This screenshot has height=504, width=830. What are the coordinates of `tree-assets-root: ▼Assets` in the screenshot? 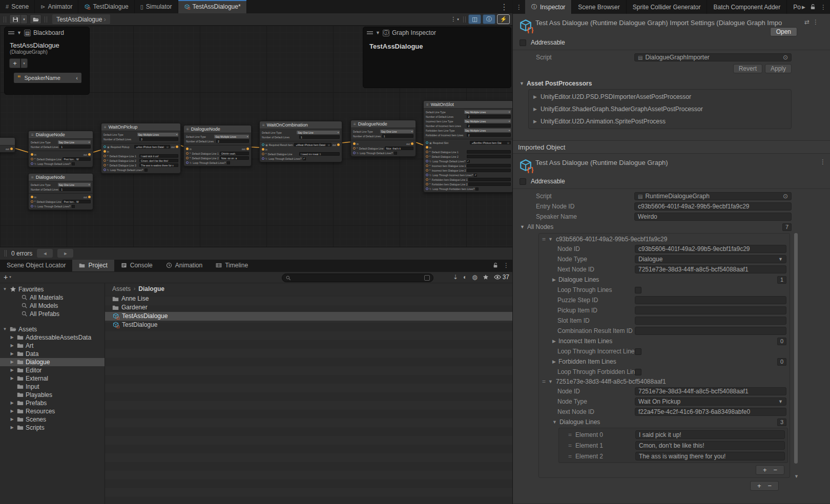 It's located at (52, 329).